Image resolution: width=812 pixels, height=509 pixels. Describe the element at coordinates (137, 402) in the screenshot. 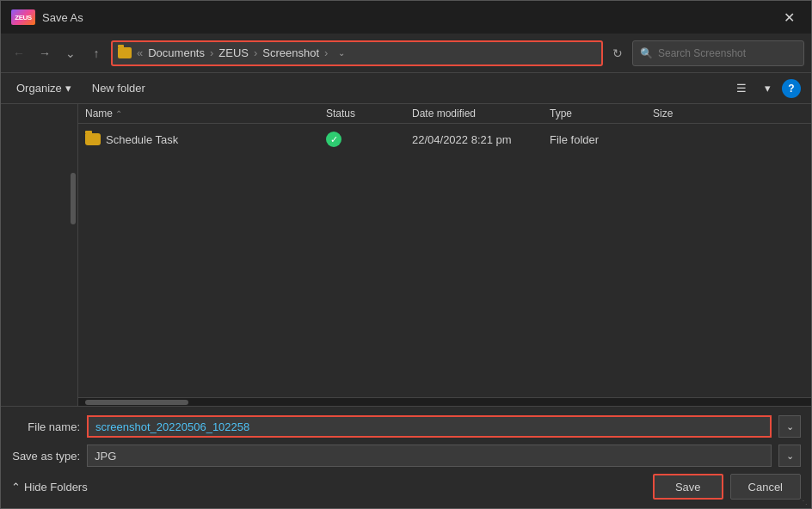

I see `h-scroll-thumb` at that location.